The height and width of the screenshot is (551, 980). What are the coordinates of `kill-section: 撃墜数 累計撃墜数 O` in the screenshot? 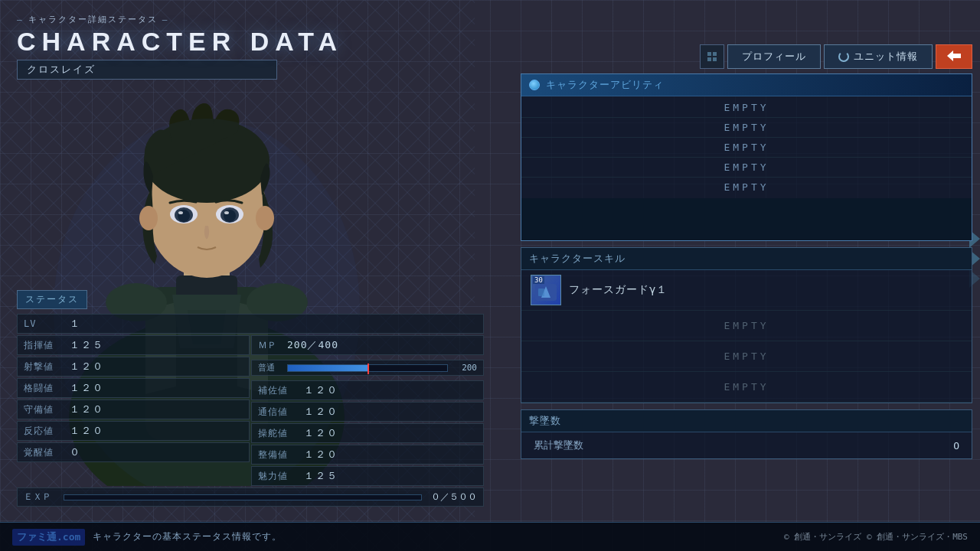 It's located at (746, 435).